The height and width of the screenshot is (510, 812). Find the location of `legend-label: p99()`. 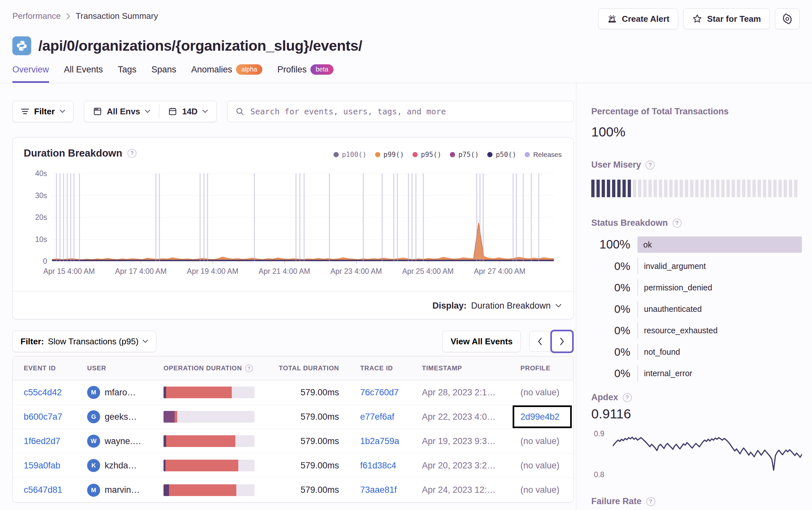

legend-label: p99() is located at coordinates (394, 154).